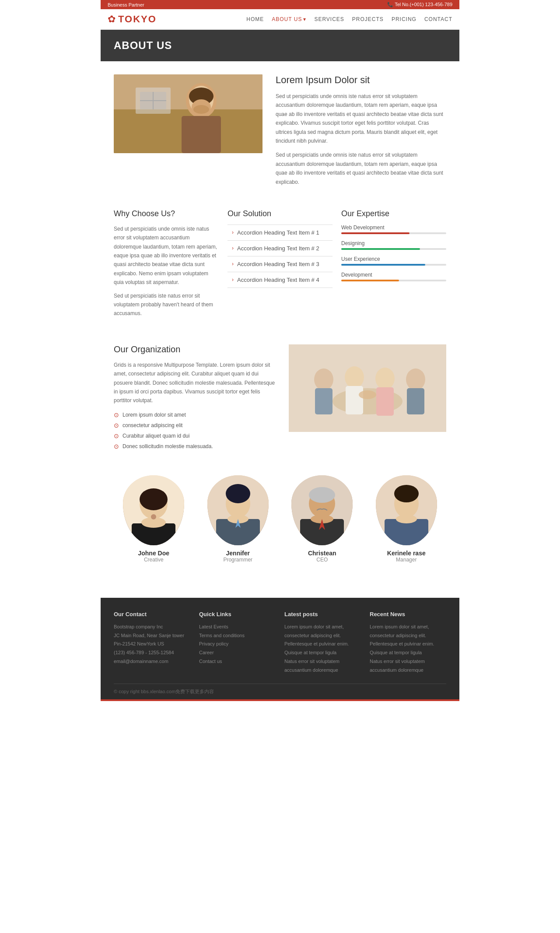  Describe the element at coordinates (195, 415) in the screenshot. I see `org-list-item-1: ⊙ Lorem ipsum dolor sit amet` at that location.